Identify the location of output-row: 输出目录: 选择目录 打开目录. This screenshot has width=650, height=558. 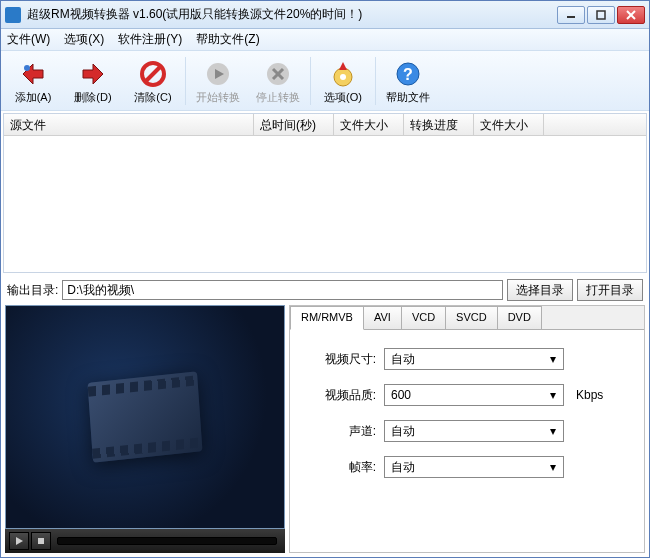
(325, 290).